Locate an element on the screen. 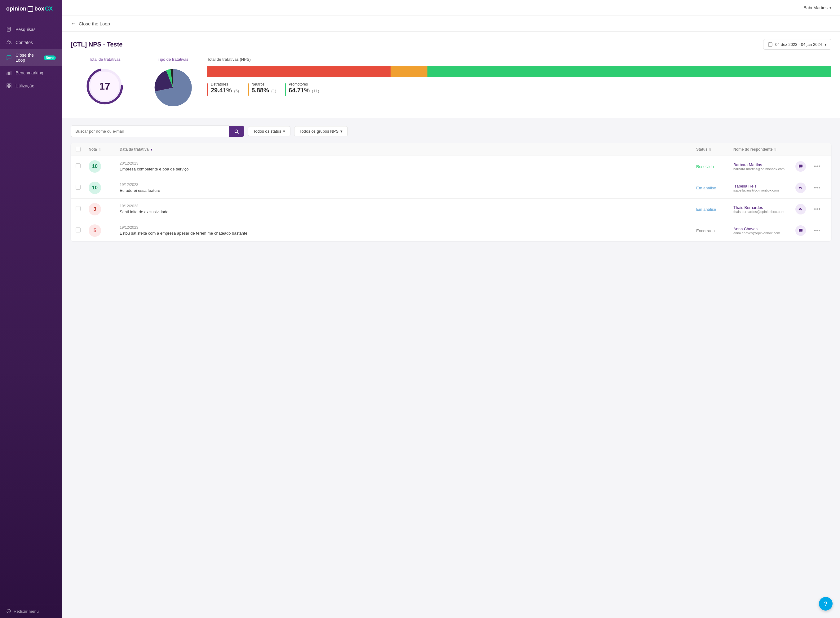  sidebar-item-contatos: Contatos is located at coordinates (31, 43).